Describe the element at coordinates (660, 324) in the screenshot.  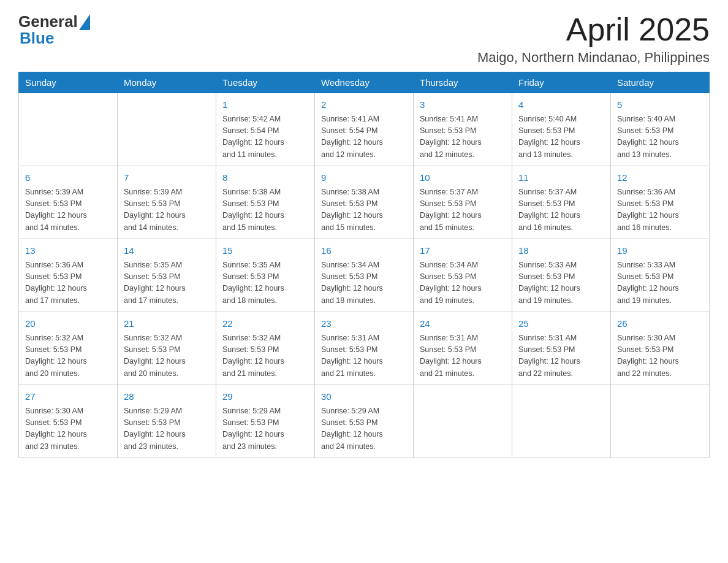
I see `day-number: 26` at that location.